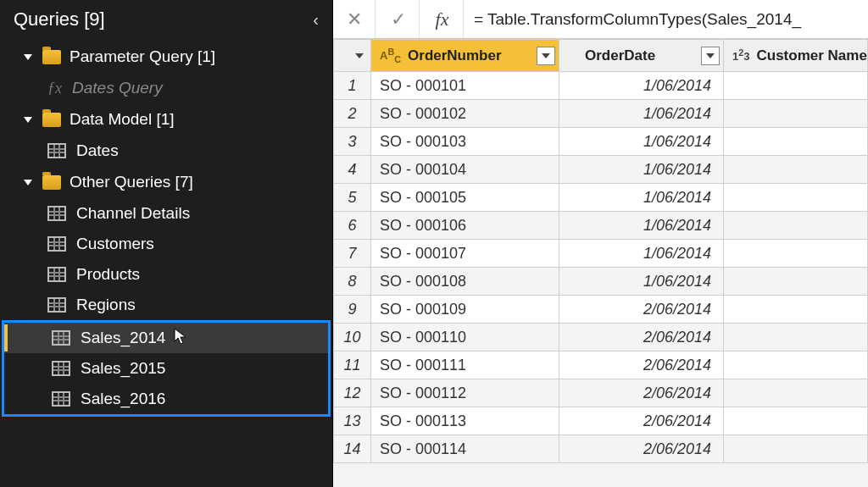 The image size is (868, 487). I want to click on cell-ordernumber: SO - 000112, so click(465, 393).